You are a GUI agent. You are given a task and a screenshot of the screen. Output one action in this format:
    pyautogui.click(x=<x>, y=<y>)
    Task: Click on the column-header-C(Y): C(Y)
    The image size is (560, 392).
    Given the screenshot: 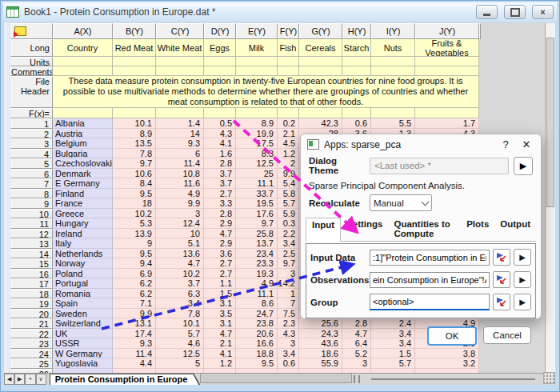 What is the action you would take?
    pyautogui.click(x=180, y=31)
    